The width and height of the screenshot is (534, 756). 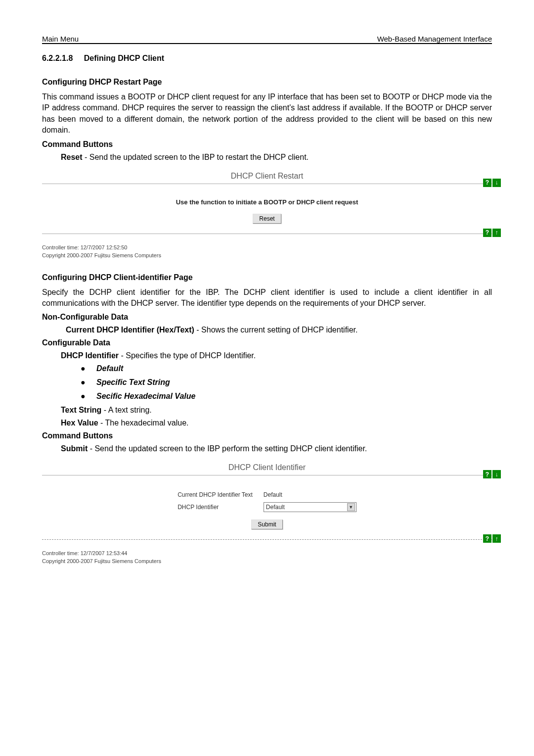 What do you see at coordinates (276, 449) in the screenshot?
I see `submit-desc: Submit - Send the updated screen to the …` at bounding box center [276, 449].